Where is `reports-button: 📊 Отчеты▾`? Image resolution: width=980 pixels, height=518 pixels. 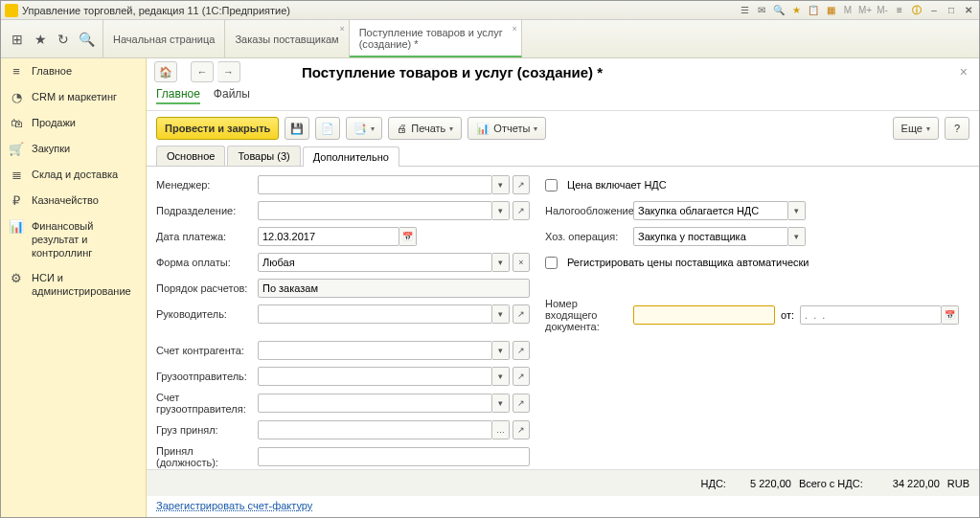
reports-button: 📊 Отчеты▾ is located at coordinates (507, 128).